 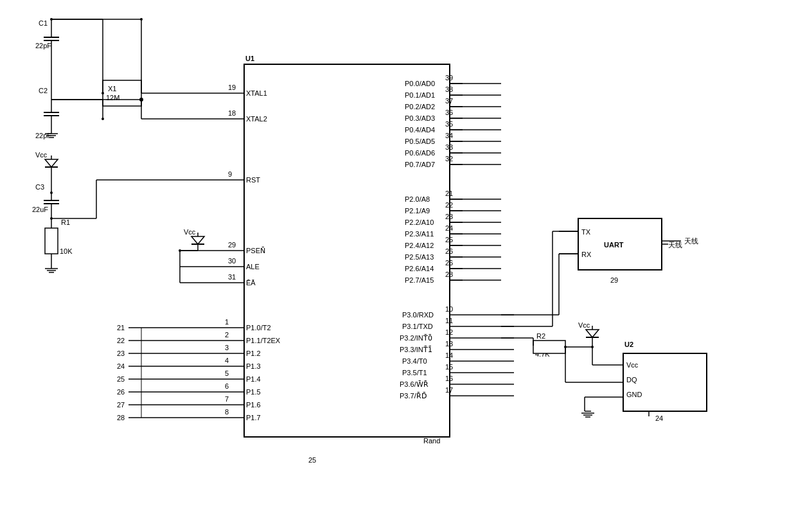 What do you see at coordinates (190, 232) in the screenshot?
I see `vcc-psen-label: Vcc` at bounding box center [190, 232].